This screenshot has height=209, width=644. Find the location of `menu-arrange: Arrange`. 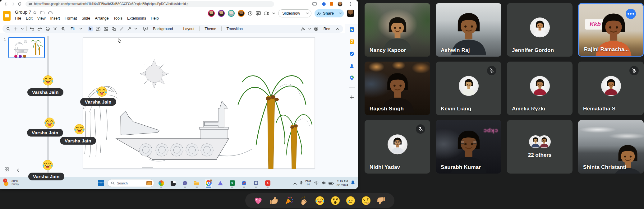

menu-arrange: Arrange is located at coordinates (102, 18).